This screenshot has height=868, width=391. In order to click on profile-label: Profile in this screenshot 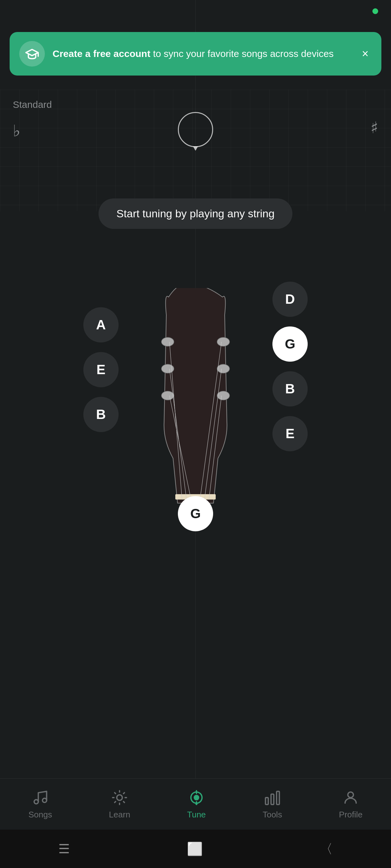, I will do `click(351, 815)`.